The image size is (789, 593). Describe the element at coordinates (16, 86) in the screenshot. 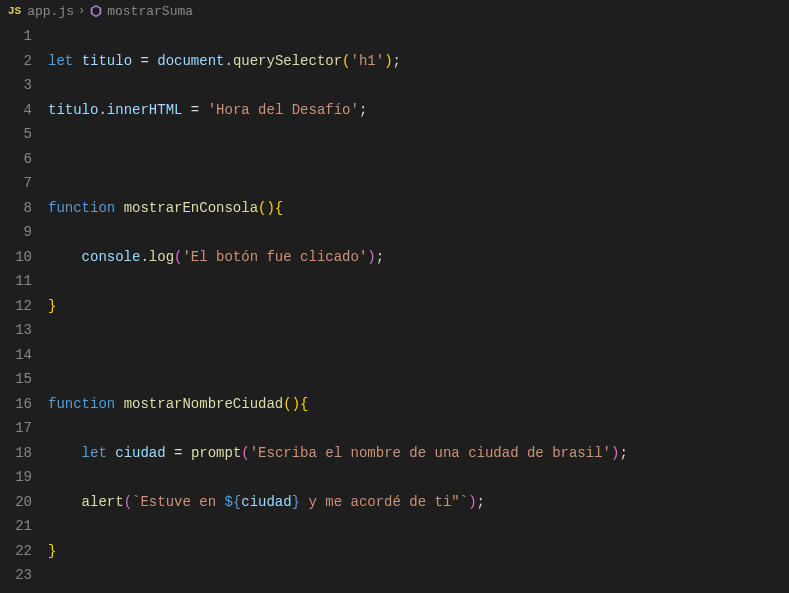

I see `line-number: 3` at that location.